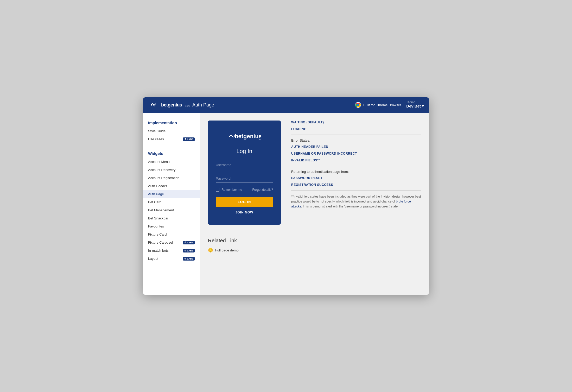 The image size is (572, 392). I want to click on svg-text: betgenius, so click(248, 136).